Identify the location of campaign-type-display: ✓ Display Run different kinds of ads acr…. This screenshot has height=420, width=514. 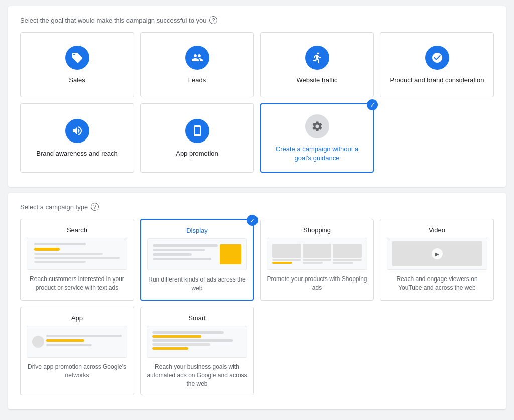
(197, 260).